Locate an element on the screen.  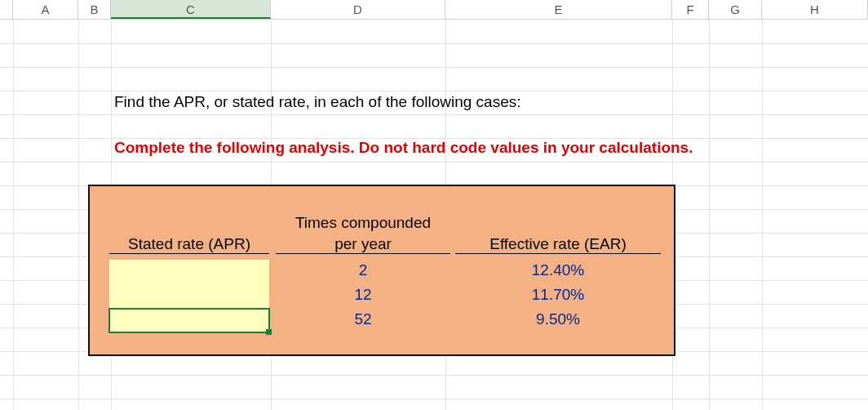
header-times-line1: Times compounded is located at coordinates (363, 223).